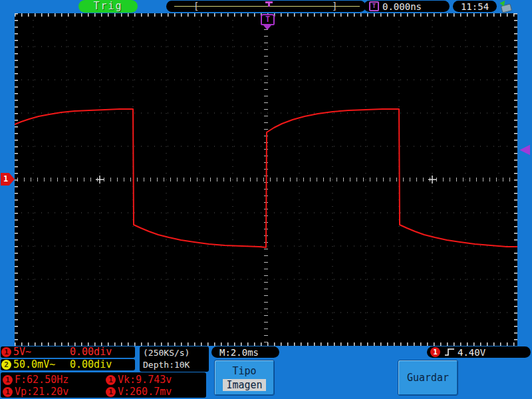  I want to click on save-button-label: Guardar, so click(428, 378).